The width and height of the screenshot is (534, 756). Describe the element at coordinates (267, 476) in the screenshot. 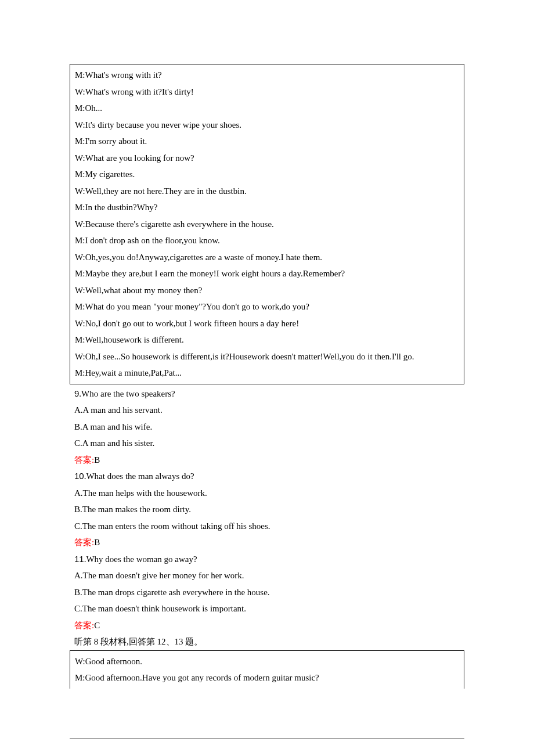

I see `question-stem: 10.What does the man always do?` at that location.